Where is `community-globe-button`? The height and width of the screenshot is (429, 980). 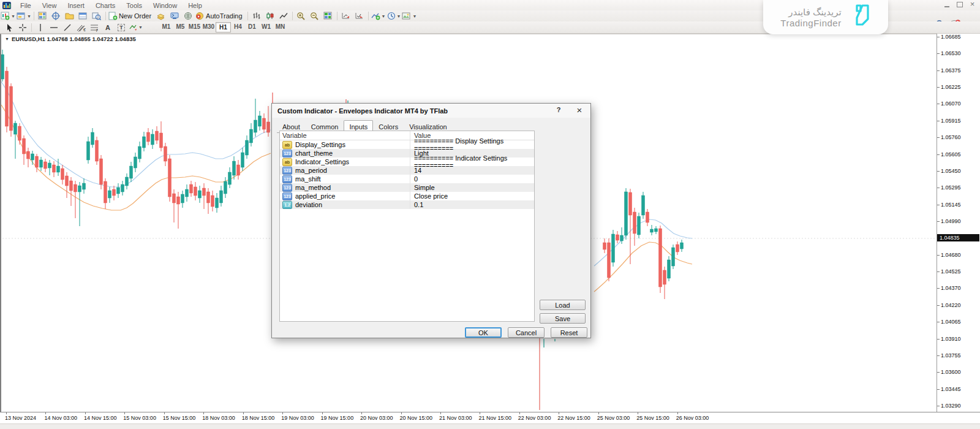
community-globe-button is located at coordinates (188, 16).